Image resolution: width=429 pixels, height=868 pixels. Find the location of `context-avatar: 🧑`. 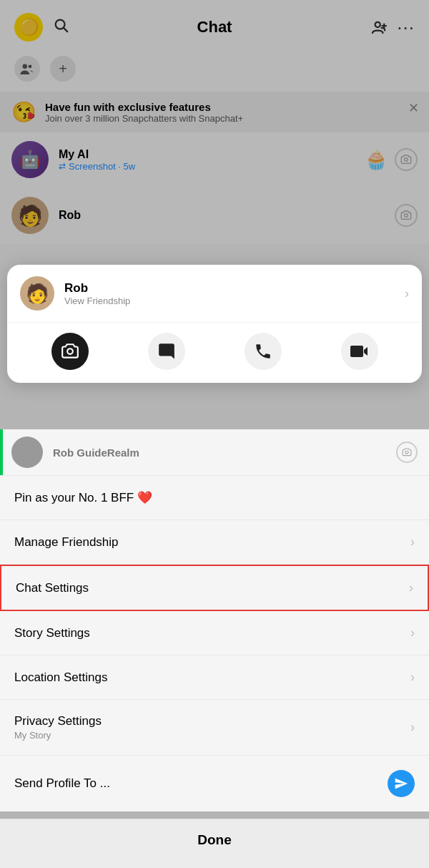

context-avatar: 🧑 is located at coordinates (37, 293).